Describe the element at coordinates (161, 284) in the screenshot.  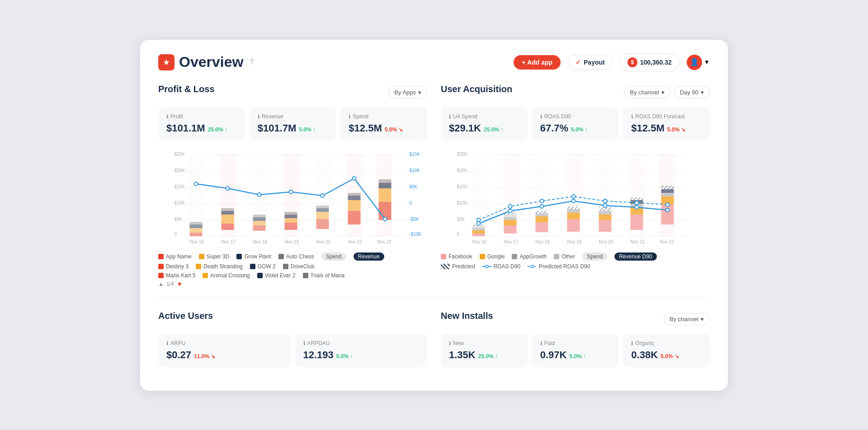
I see `up-arrow-icon: ▲` at that location.